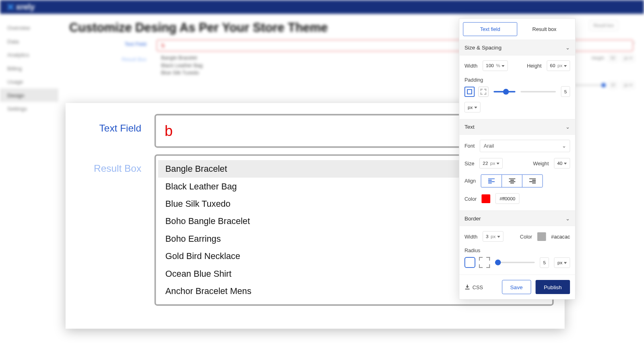 The width and height of the screenshot is (644, 362). What do you see at coordinates (517, 250) in the screenshot?
I see `radius-label: Radius` at bounding box center [517, 250].